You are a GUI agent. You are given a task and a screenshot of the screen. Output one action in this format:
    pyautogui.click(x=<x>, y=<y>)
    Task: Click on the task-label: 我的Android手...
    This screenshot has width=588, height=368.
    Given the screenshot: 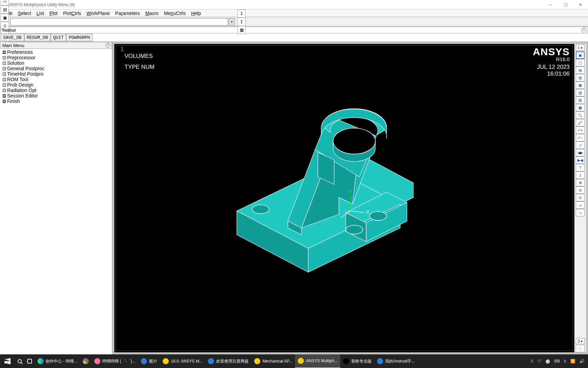 What is the action you would take?
    pyautogui.click(x=400, y=361)
    